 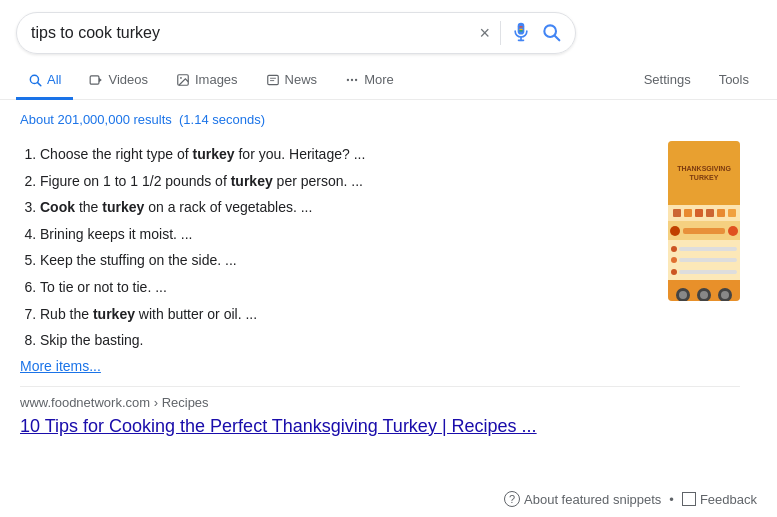 What do you see at coordinates (85, 402) in the screenshot?
I see `result-domain: www.foodnetwork.com` at bounding box center [85, 402].